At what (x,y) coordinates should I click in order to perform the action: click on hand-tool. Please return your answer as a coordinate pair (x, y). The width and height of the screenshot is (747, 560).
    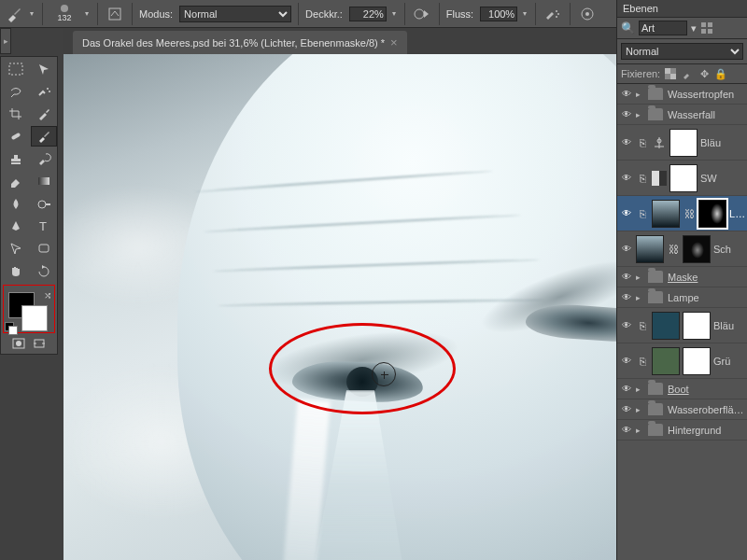
    Looking at the image, I should click on (16, 271).